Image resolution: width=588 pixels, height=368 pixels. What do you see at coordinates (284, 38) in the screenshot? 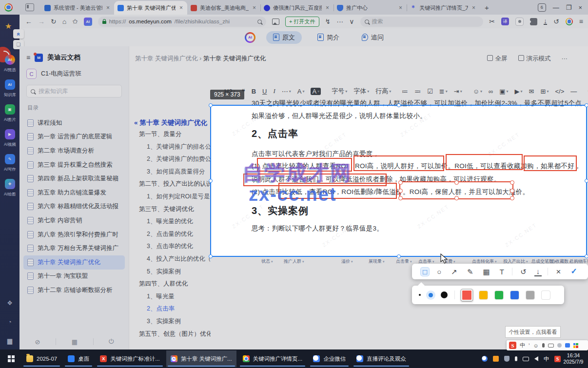
I see `viewer-tab: 原文` at bounding box center [284, 38].